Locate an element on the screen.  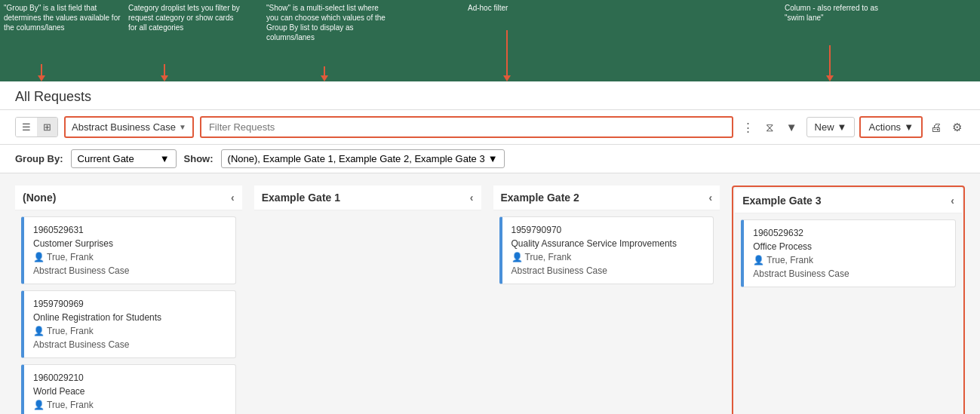
actions-button-label: Actions is located at coordinates (884, 127).